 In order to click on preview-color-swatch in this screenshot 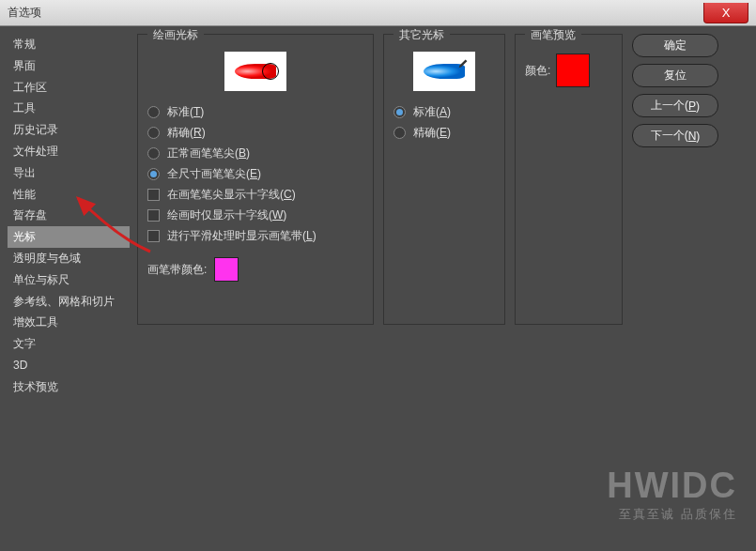, I will do `click(573, 70)`.